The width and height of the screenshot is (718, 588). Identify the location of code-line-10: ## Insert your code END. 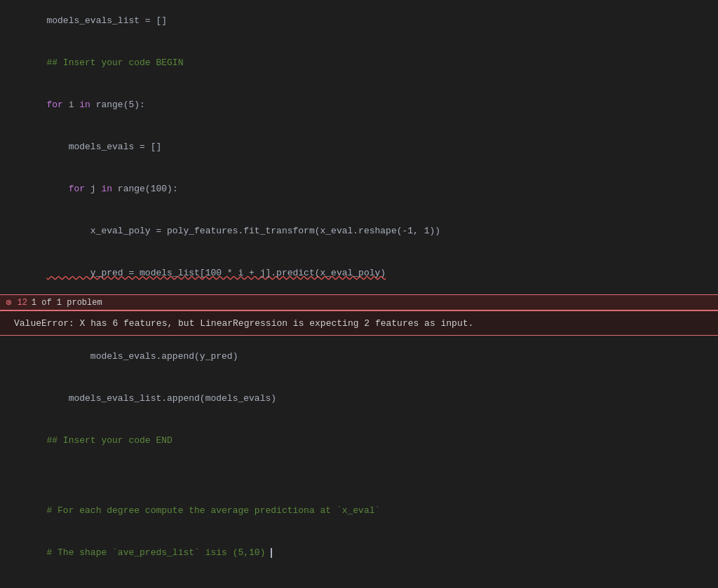
(359, 441).